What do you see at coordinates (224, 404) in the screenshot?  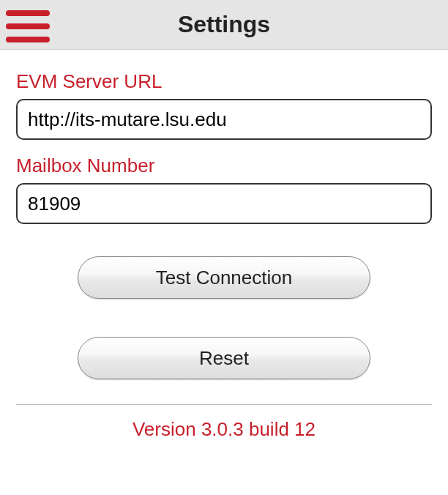 I see `divider` at bounding box center [224, 404].